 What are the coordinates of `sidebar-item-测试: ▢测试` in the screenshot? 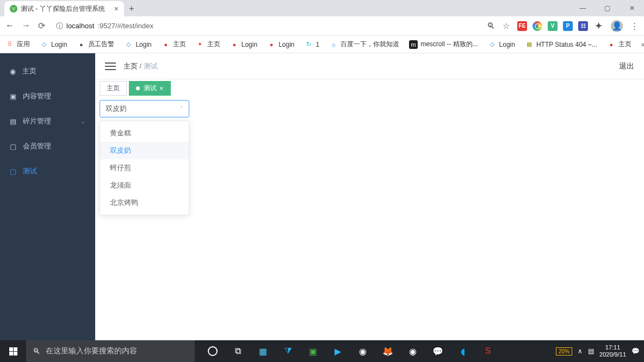 It's located at (48, 171).